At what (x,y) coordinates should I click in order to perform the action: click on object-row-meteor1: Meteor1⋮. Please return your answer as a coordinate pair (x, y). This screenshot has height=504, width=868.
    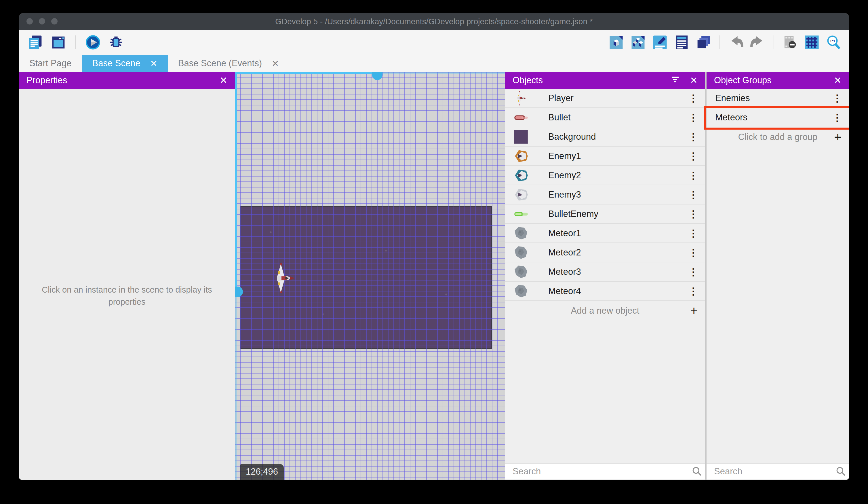
    Looking at the image, I should click on (605, 233).